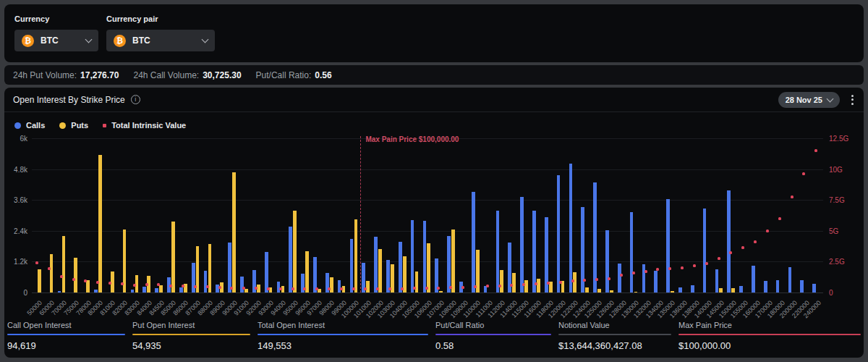  Describe the element at coordinates (770, 336) in the screenshot. I see `summary-stat-max-pain-price: Max Pain Price$100,000.00` at that location.